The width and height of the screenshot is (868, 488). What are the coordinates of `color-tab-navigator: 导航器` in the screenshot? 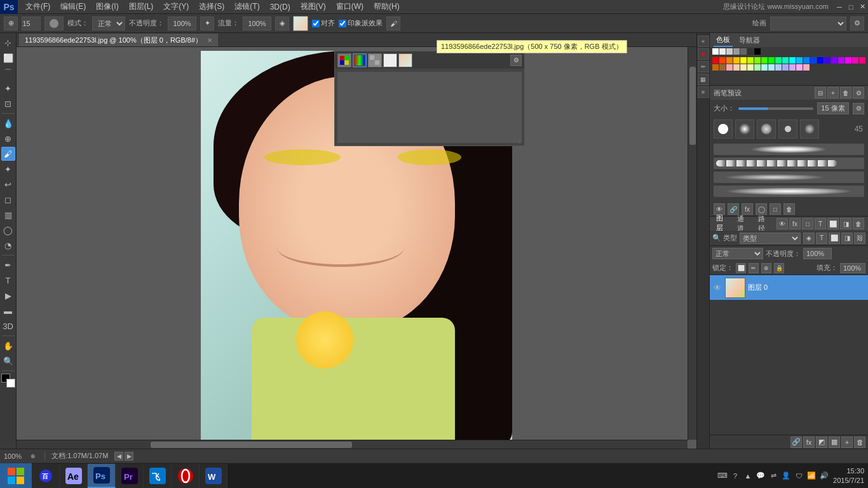 It's located at (750, 41).